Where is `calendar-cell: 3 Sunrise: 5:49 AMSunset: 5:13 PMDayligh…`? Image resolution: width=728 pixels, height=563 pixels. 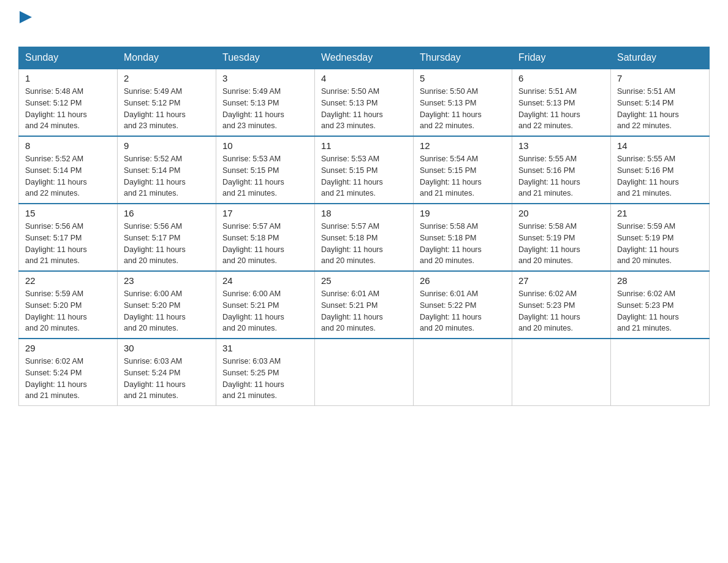 calendar-cell: 3 Sunrise: 5:49 AMSunset: 5:13 PMDayligh… is located at coordinates (266, 102).